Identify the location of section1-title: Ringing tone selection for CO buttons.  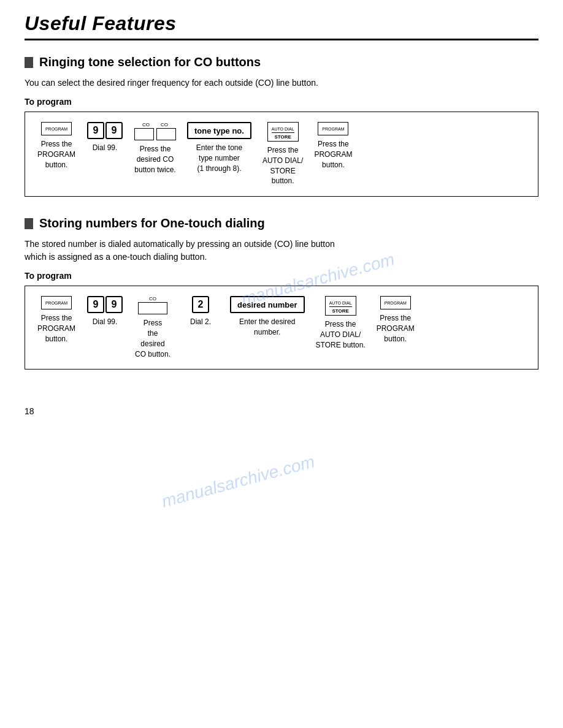
(150, 63).